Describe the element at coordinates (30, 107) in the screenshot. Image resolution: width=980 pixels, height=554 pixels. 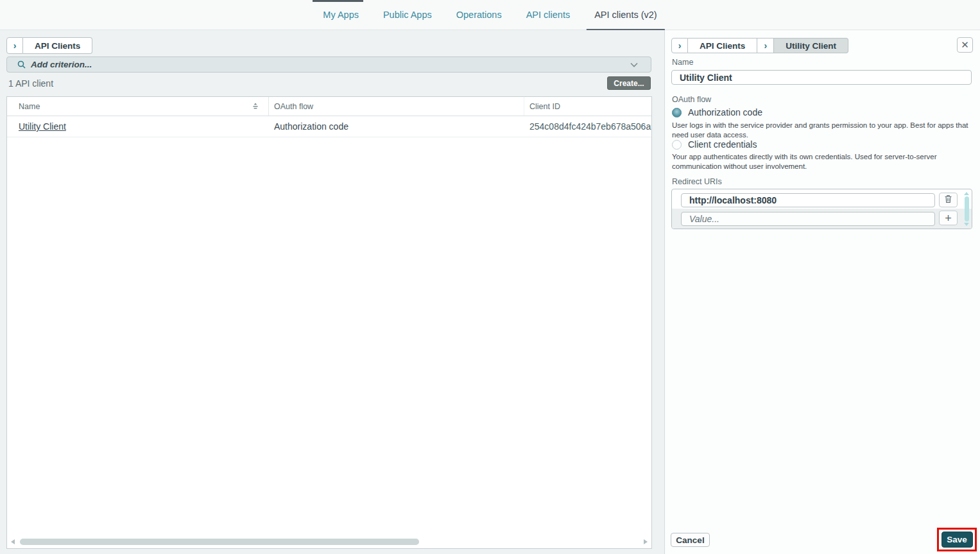
I see `column-header-name-label: Name` at that location.